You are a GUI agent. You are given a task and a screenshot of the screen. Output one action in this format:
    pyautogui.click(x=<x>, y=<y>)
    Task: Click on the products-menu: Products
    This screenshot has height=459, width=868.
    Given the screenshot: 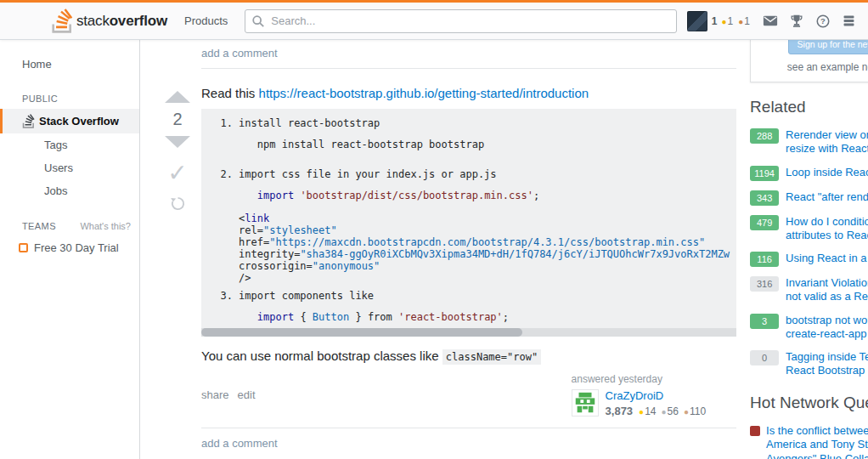 What is the action you would take?
    pyautogui.click(x=206, y=20)
    